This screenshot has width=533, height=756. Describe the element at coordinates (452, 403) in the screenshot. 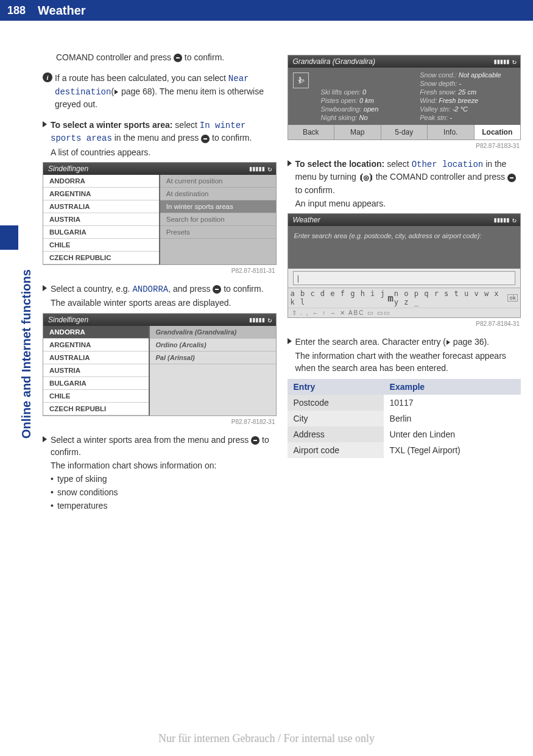

I see `table-cell: 10117` at that location.